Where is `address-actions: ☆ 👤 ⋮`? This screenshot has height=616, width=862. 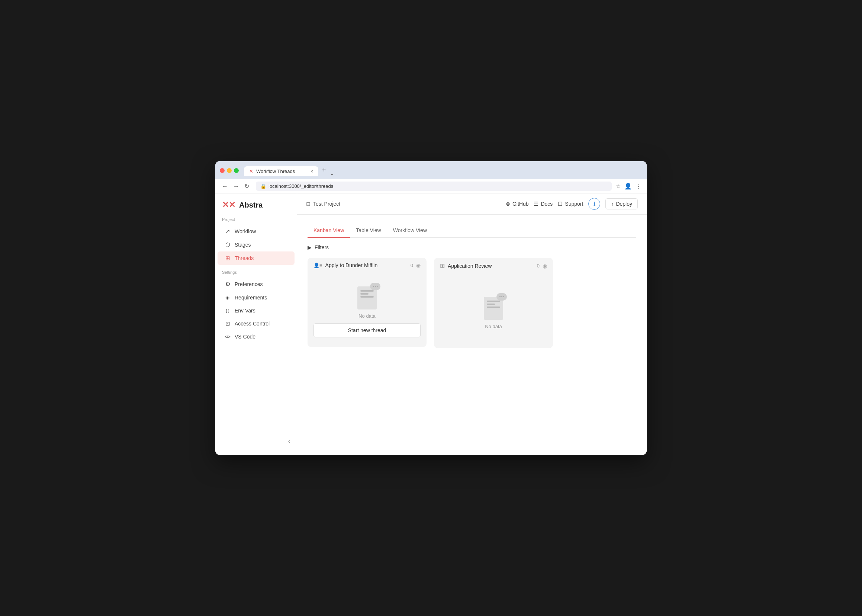
address-actions: ☆ 👤 ⋮ is located at coordinates (629, 186).